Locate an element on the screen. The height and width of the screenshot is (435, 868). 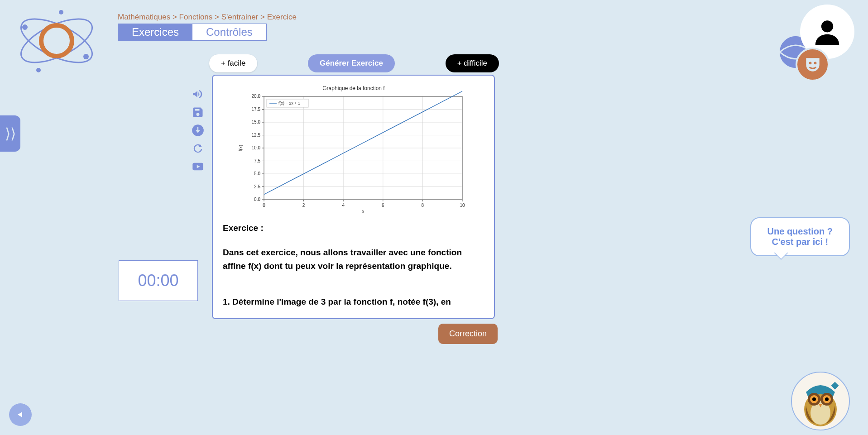
generate-exercise-button: Générer Exercice is located at coordinates (351, 63).